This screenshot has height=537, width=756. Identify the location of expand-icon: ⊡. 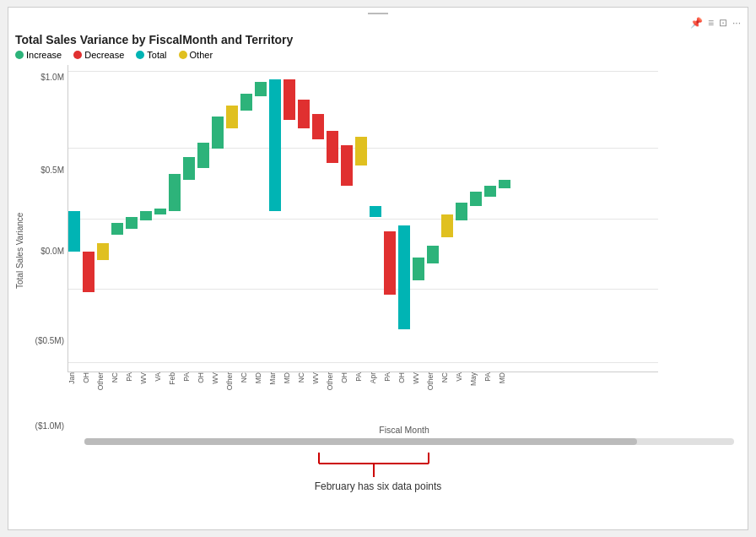
(723, 23).